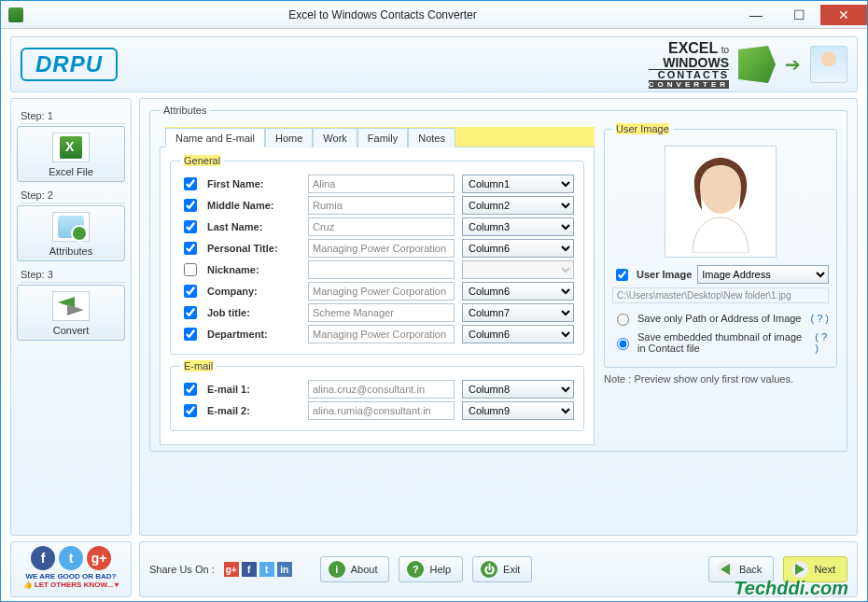 The height and width of the screenshot is (602, 868). What do you see at coordinates (73, 118) in the screenshot?
I see `step1-label: Step: 1` at bounding box center [73, 118].